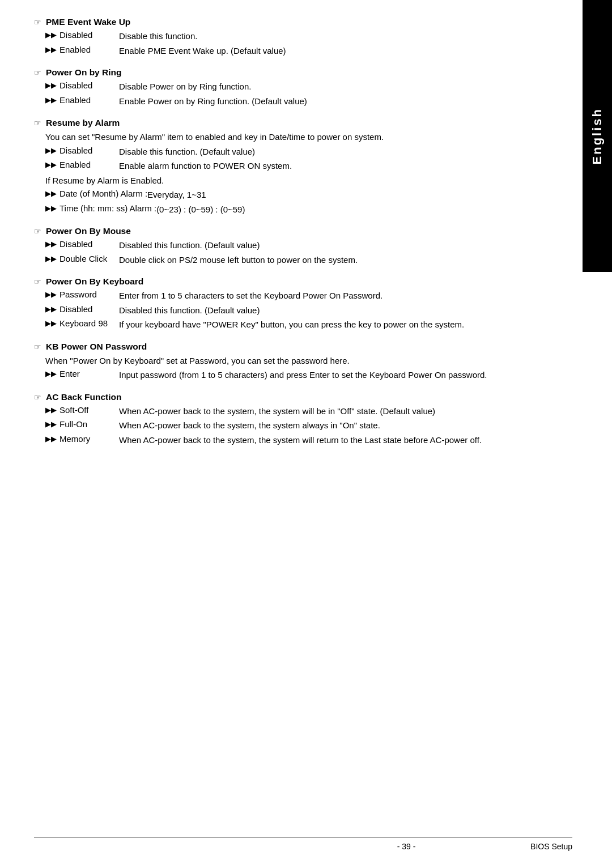 The width and height of the screenshot is (612, 868). I want to click on item-desc: Enable alarm function to POWER ON system…, so click(346, 167).